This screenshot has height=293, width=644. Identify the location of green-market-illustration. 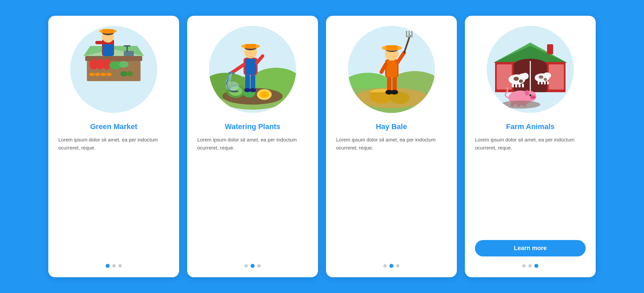
(114, 69).